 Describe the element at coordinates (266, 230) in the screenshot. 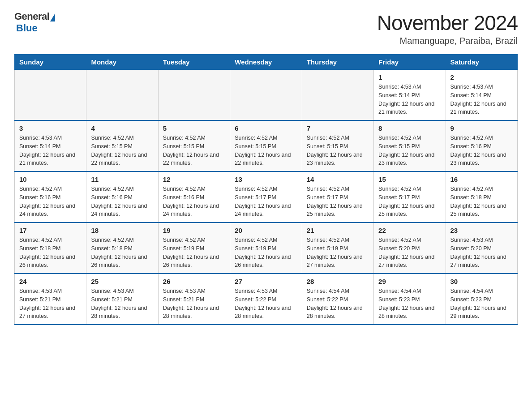

I see `day-number: 20` at that location.